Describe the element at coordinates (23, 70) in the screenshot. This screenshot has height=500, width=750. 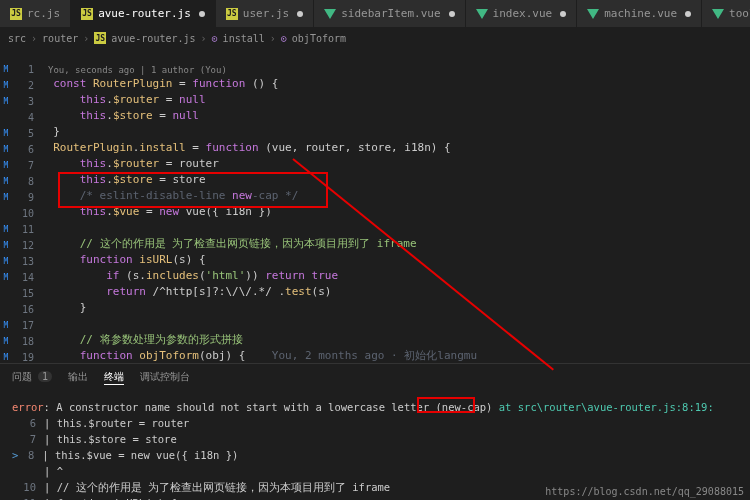
I see `line-number: 1` at that location.